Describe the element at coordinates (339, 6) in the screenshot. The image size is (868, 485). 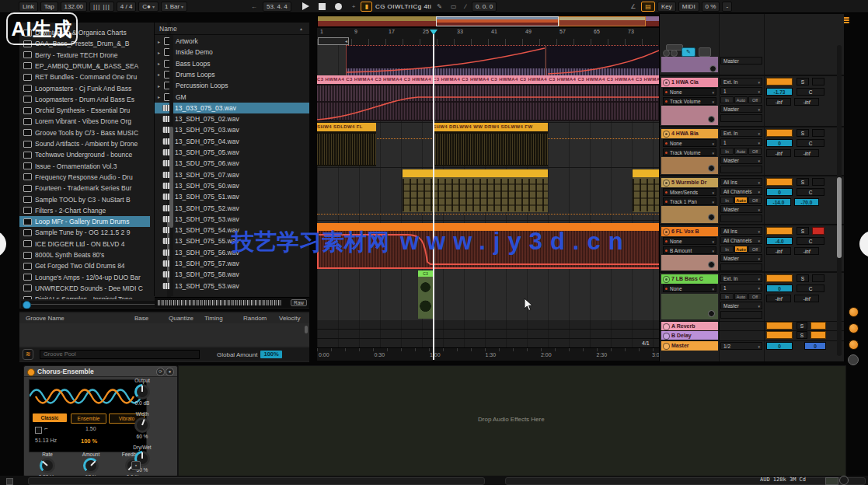
I see `record-button` at that location.